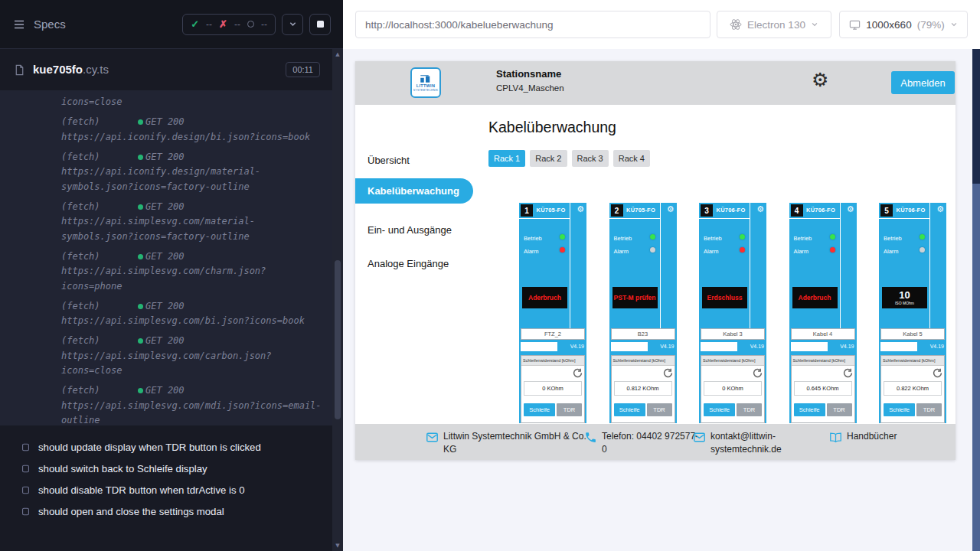 This screenshot has height=551, width=980. What do you see at coordinates (528, 73) in the screenshot?
I see `station-label: Stationsname` at bounding box center [528, 73].